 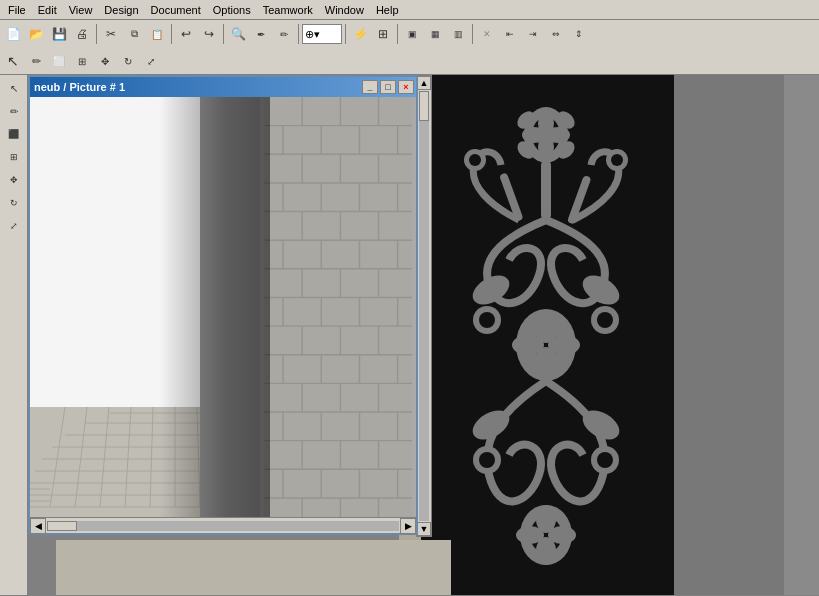 What do you see at coordinates (556, 34) in the screenshot?
I see `tb-icon9: ⇔` at bounding box center [556, 34].